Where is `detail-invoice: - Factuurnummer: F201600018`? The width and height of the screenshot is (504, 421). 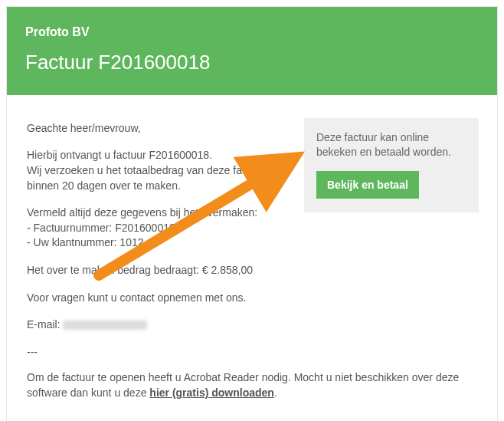 detail-invoice: - Factuurnummer: F201600018 is located at coordinates (101, 228).